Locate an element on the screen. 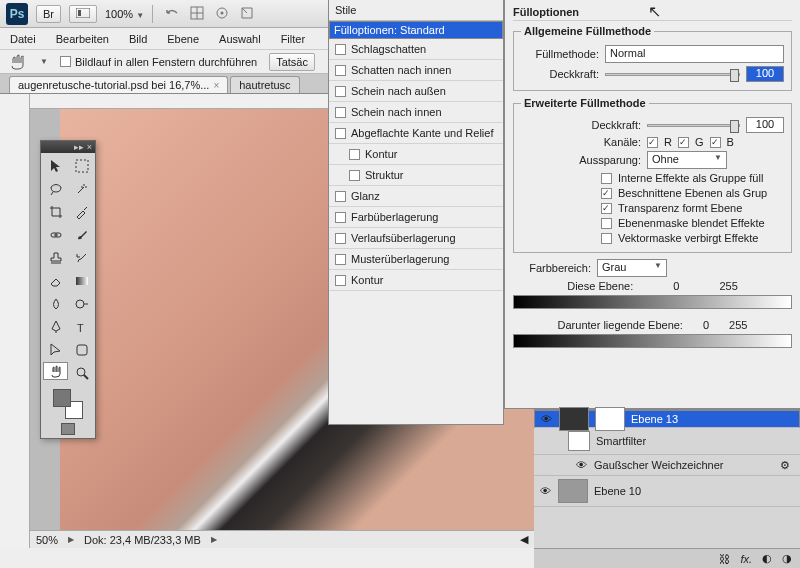 This screenshot has height=568, width=800. brush-tool is located at coordinates (82, 235).